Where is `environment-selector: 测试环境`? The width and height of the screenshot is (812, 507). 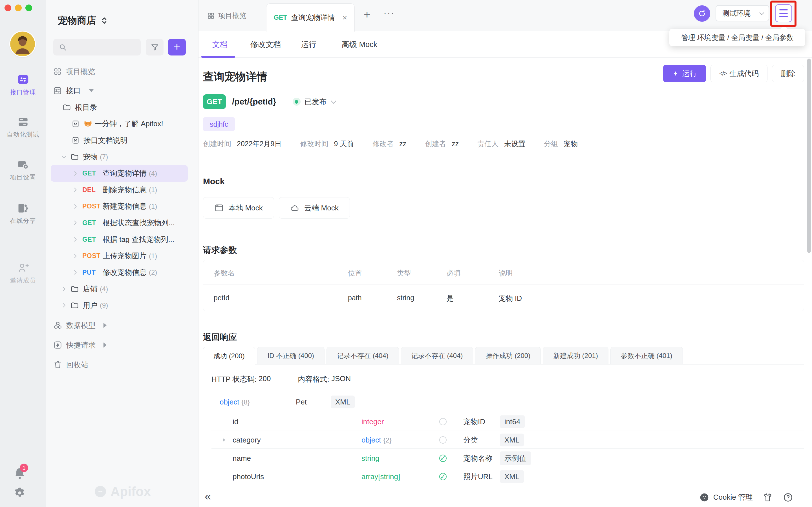 environment-selector: 测试环境 is located at coordinates (742, 13).